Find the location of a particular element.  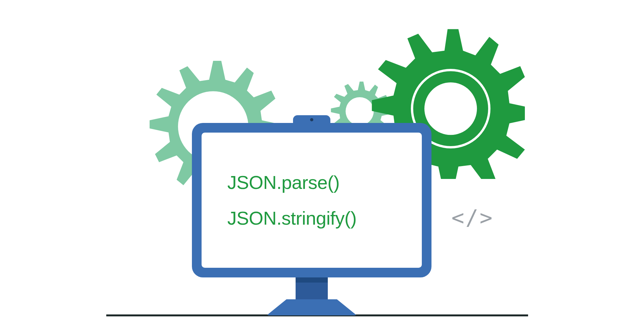

code-brackets-icon: </> is located at coordinates (473, 218).